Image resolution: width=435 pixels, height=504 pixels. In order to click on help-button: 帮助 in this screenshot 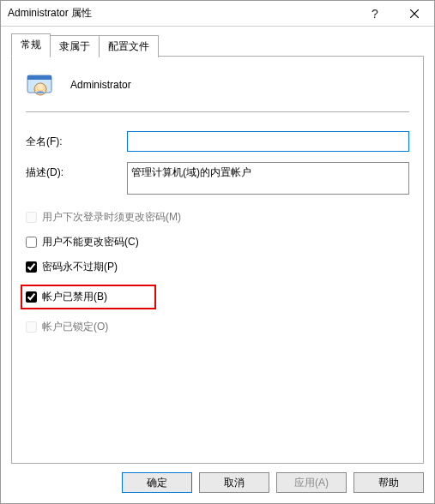, I will do `click(389, 483)`.